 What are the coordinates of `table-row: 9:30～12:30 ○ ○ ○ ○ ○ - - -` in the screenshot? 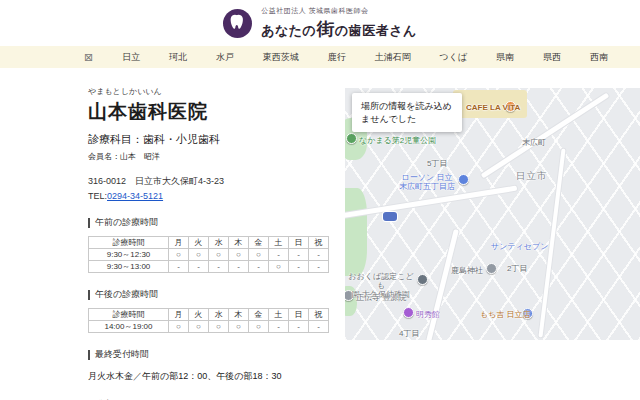 It's located at (209, 255).